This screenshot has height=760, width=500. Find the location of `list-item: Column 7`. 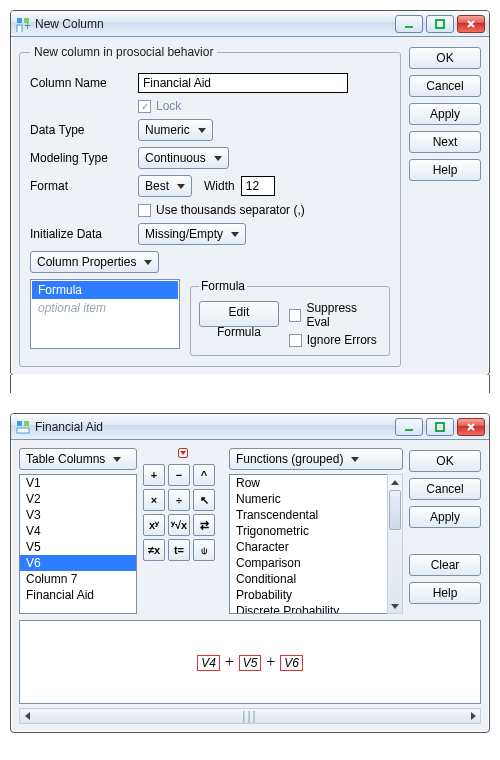

list-item: Column 7 is located at coordinates (78, 579).